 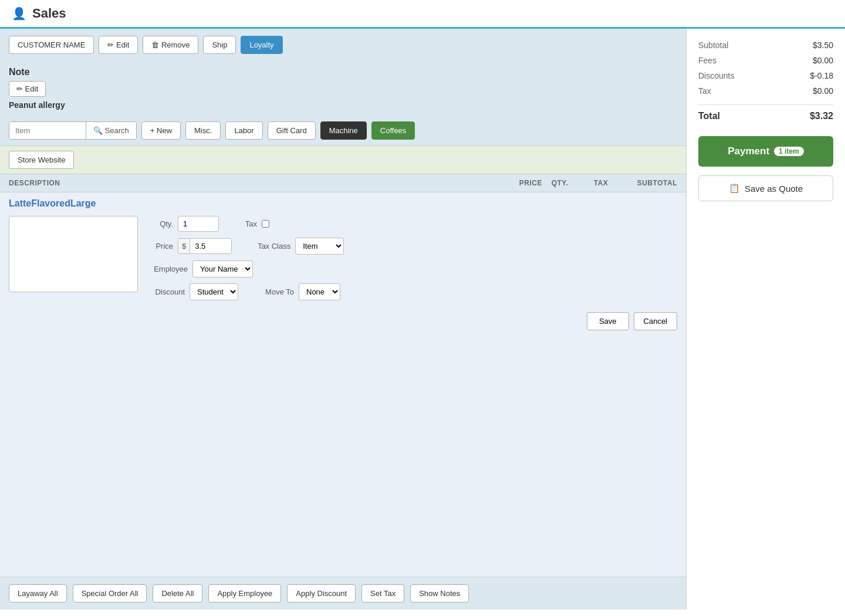 What do you see at coordinates (27, 89) in the screenshot?
I see `note-edit-button: ✏ Edit` at bounding box center [27, 89].